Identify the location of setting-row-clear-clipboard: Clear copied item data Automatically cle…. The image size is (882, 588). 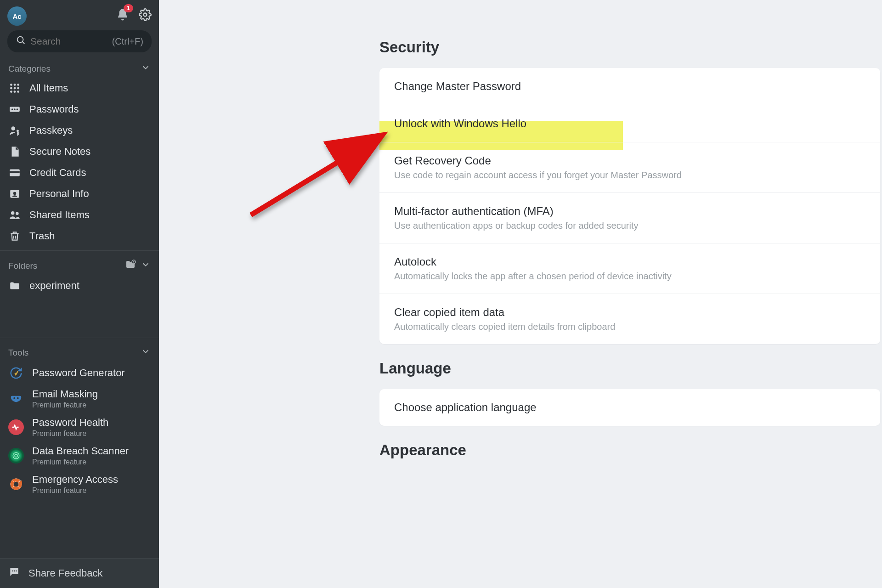
(630, 319).